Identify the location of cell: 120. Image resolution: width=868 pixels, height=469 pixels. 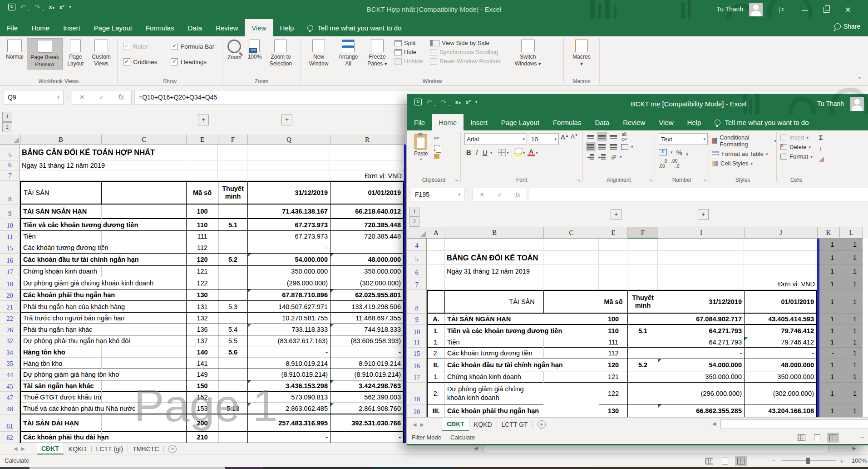
(202, 260).